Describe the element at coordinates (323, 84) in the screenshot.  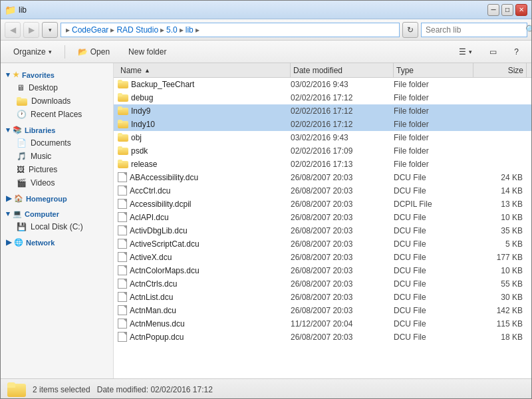
I see `table-row: Backup_TeeChart 03/02/2016 9:43 File fol…` at that location.